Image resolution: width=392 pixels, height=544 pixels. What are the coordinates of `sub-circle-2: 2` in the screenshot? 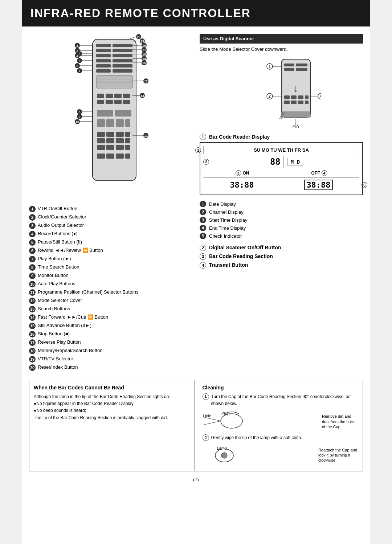 It's located at (203, 248).